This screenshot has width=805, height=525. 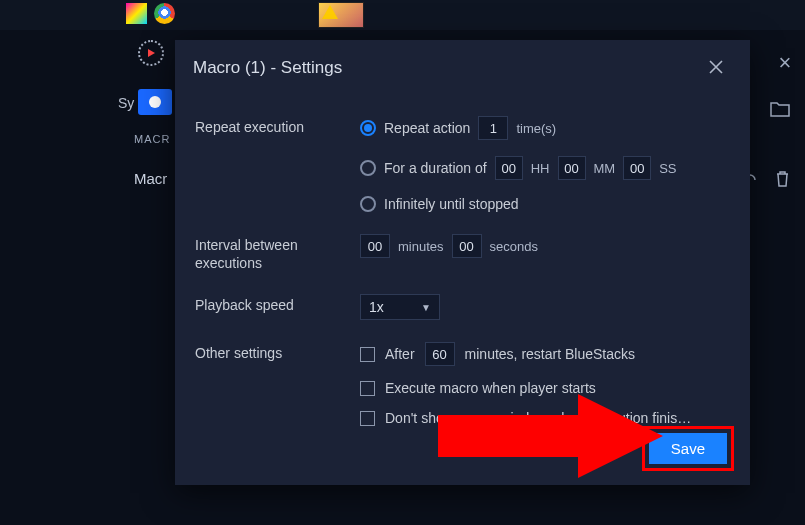 What do you see at coordinates (509, 168) in the screenshot?
I see `input-hours: 00` at bounding box center [509, 168].